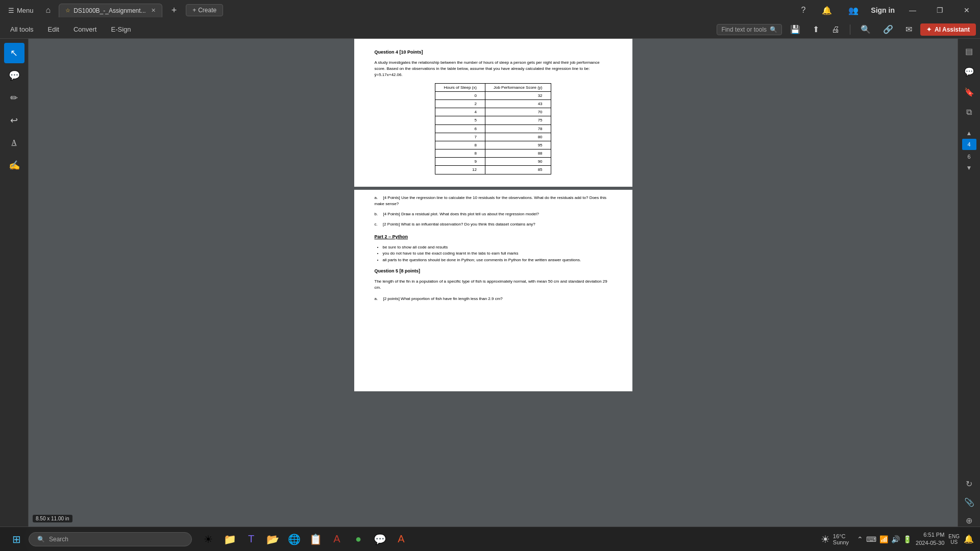  Describe the element at coordinates (969, 520) in the screenshot. I see `zoom-in-icon: ⊕` at that location.